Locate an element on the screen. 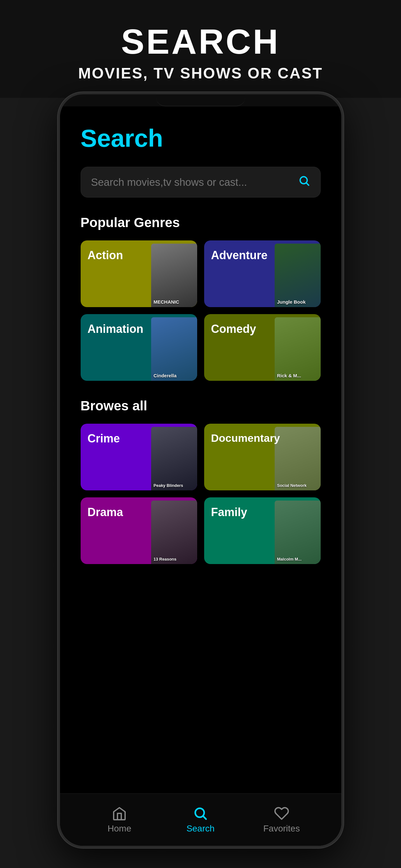  nav-item-favorites: Favorites is located at coordinates (281, 819).